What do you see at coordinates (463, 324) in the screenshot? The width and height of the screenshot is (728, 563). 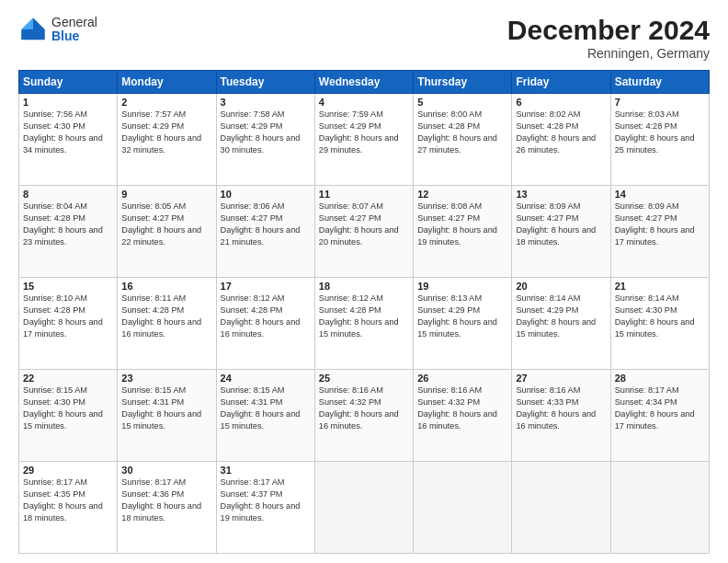 I see `calendar-cell: 19Sunrise: 8:13 AM Sunset: 4:29 PM Dayli…` at bounding box center [463, 324].